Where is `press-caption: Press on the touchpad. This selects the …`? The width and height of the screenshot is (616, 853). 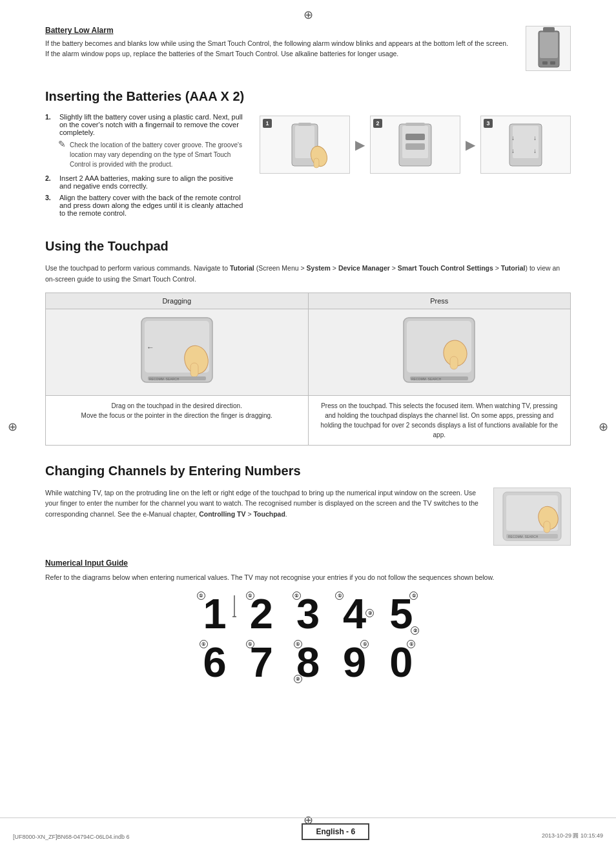 press-caption: Press on the touchpad. This selects the … is located at coordinates (439, 420).